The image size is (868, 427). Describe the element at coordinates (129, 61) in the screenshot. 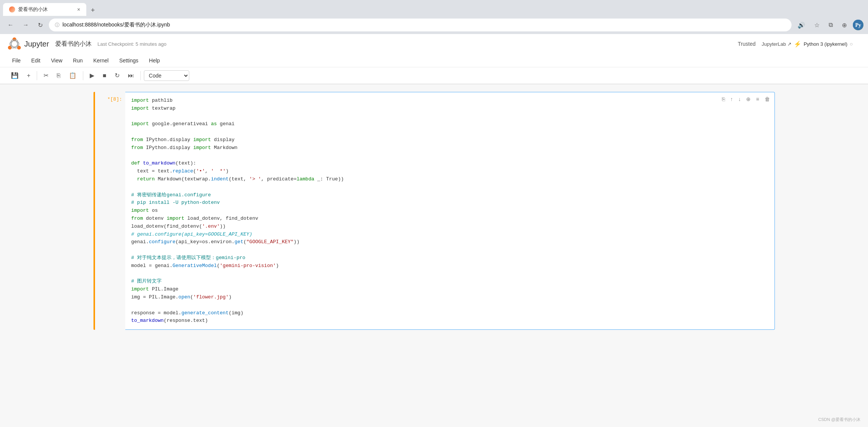

I see `menu-settings: Settings` at that location.